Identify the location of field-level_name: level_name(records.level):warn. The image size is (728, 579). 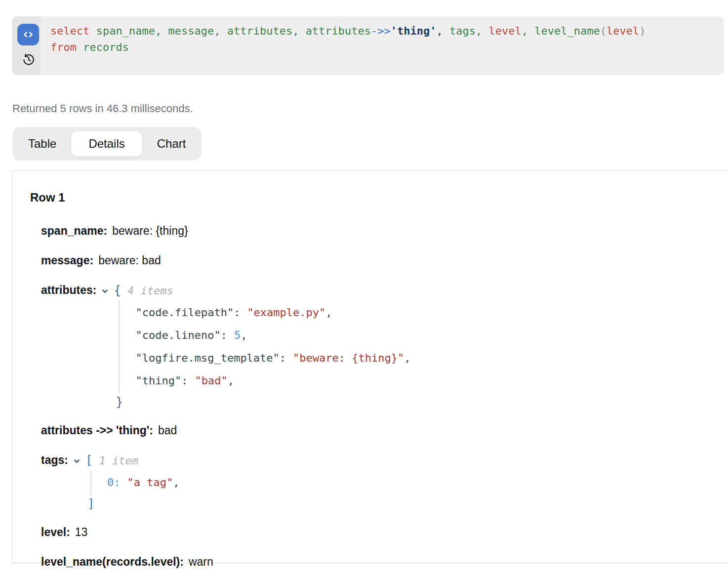
(377, 562).